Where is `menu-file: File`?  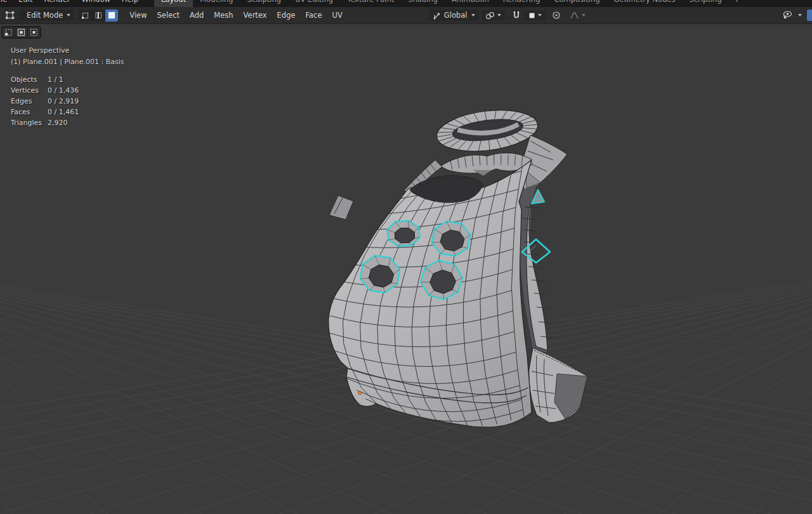 menu-file: File is located at coordinates (6, 2).